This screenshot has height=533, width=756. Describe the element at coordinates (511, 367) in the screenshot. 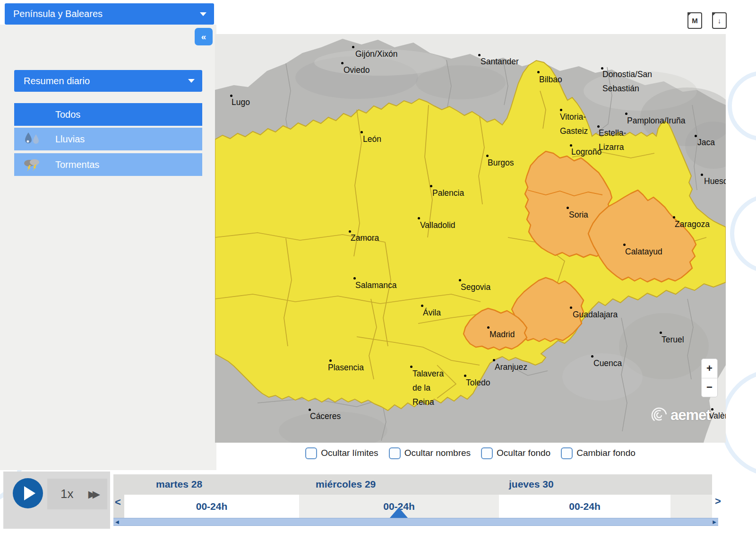

I see `city-label: Aranjuez` at that location.